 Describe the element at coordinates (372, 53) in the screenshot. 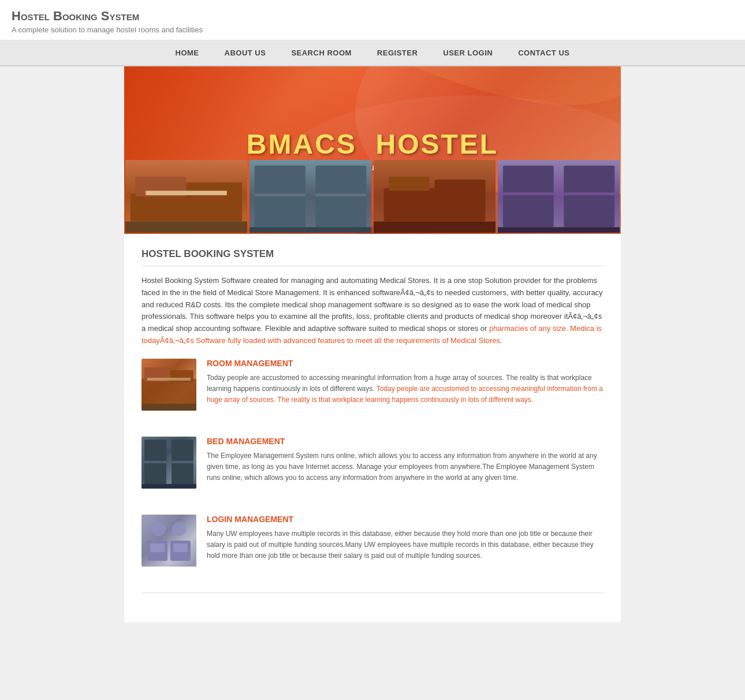

I see `navigation: HOME ABOUT US SEARCH ROOM REGISTER USER …` at that location.